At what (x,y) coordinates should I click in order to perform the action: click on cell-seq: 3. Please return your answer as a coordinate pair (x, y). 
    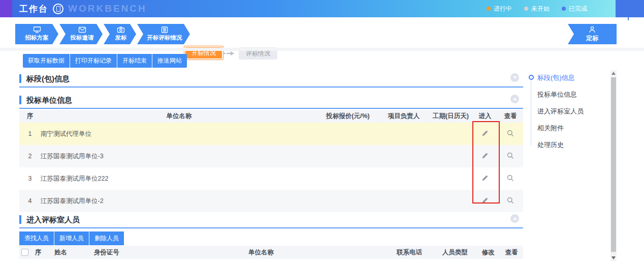
    Looking at the image, I should click on (30, 179).